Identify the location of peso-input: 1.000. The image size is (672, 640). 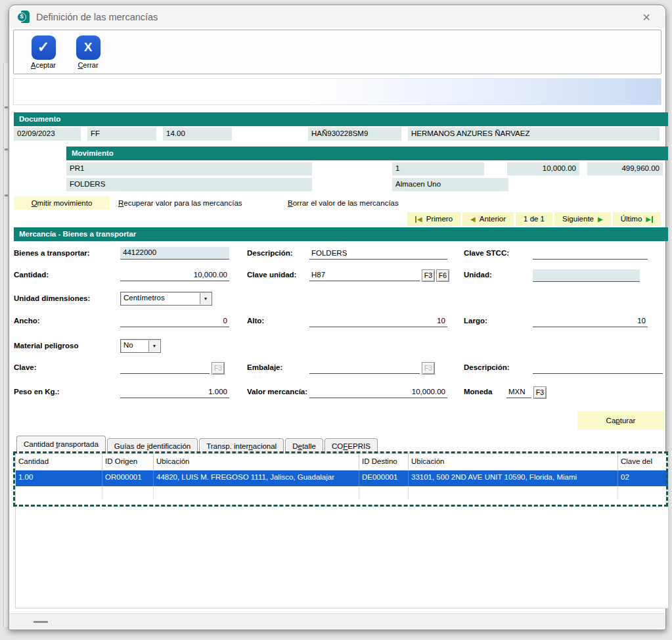
(175, 392).